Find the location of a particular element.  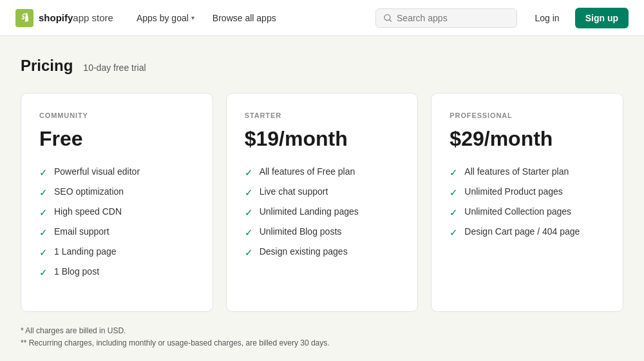

logo-area: shopifyapp store is located at coordinates (64, 18).